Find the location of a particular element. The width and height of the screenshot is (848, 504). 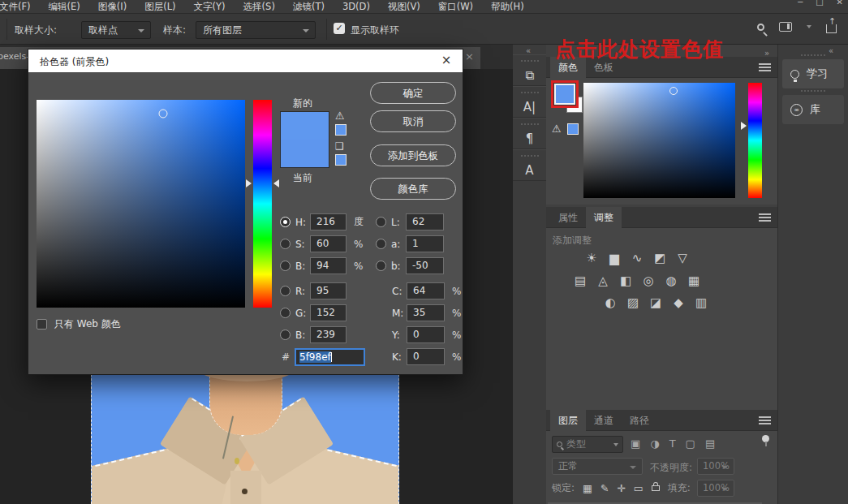

workspace-icon is located at coordinates (786, 27).